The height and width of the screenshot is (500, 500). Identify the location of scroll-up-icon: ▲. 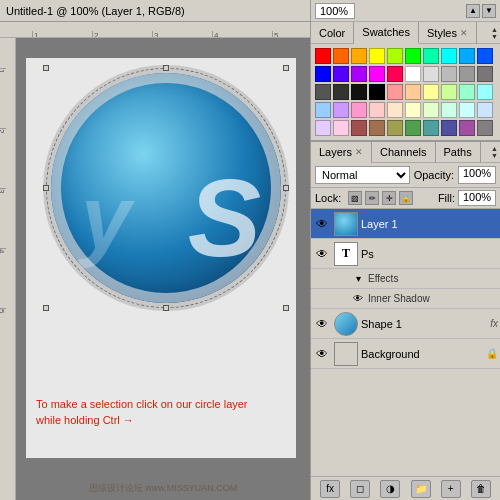
(494, 30).